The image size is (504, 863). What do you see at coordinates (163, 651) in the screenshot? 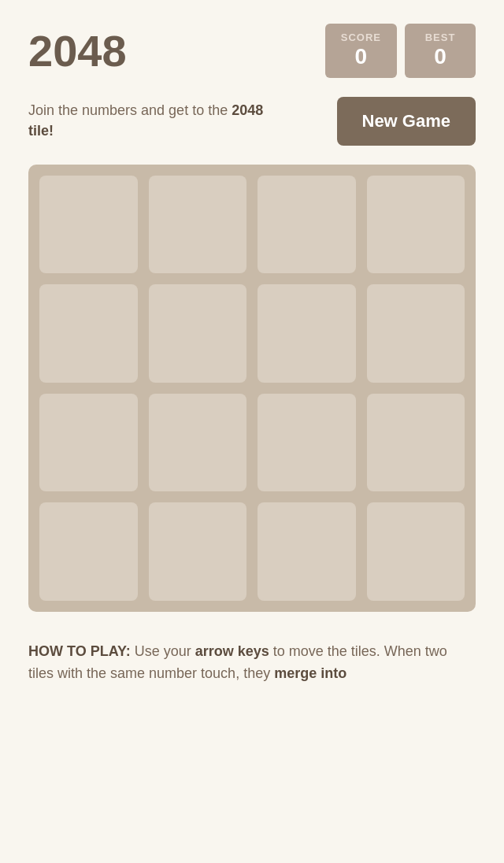
I see `how-to-play-text1: Use your` at bounding box center [163, 651].